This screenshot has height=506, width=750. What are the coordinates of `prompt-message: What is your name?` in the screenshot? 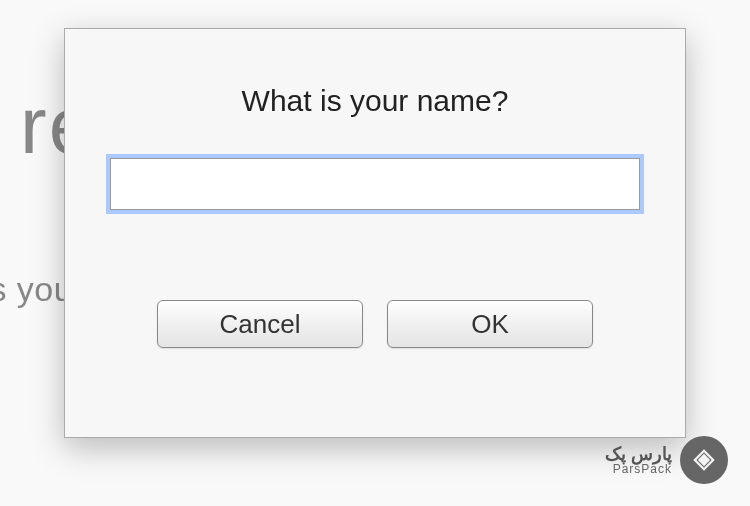 It's located at (375, 101).